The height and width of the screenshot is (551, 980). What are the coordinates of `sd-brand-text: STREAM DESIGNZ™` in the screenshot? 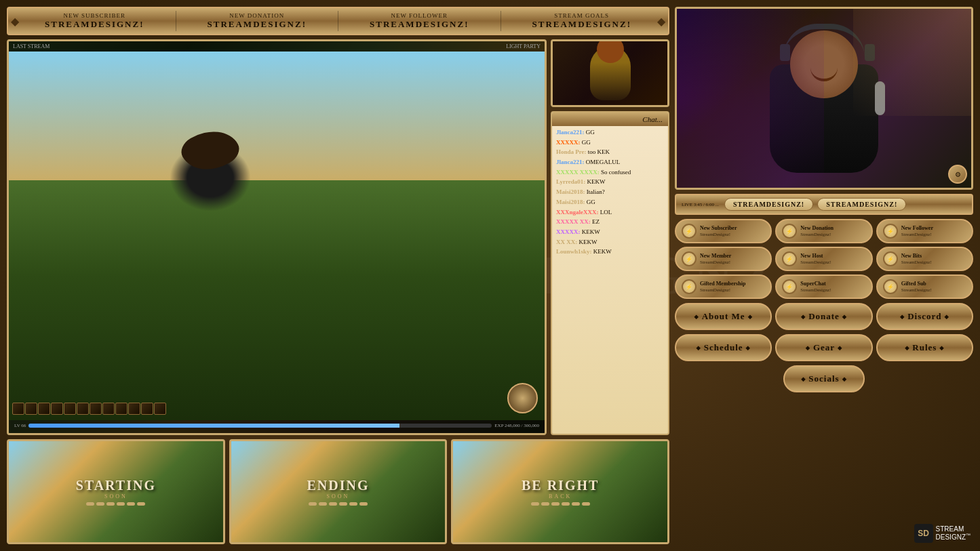 It's located at (954, 533).